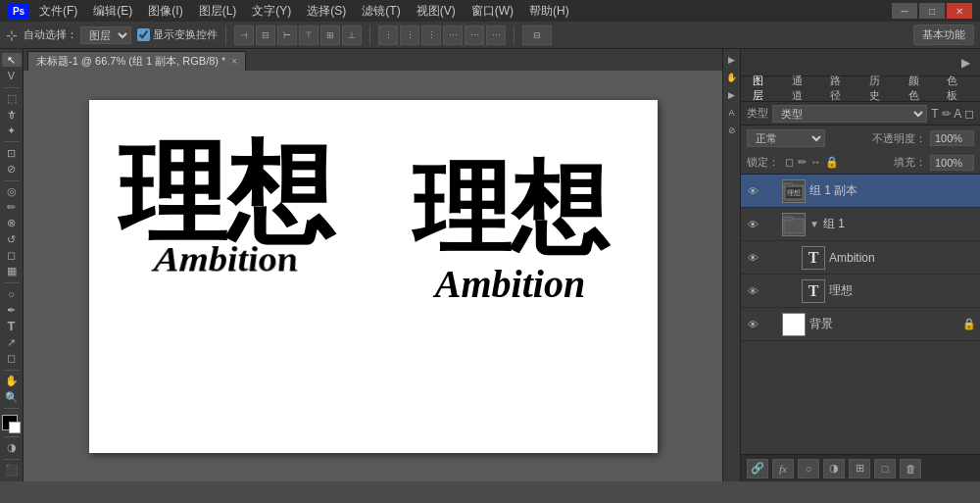 This screenshot has width=980, height=503. Describe the element at coordinates (137, 61) in the screenshot. I see `document-tab: 未标题-1 @ 66.7% (组 1 副本, RGB/8) * ×` at that location.